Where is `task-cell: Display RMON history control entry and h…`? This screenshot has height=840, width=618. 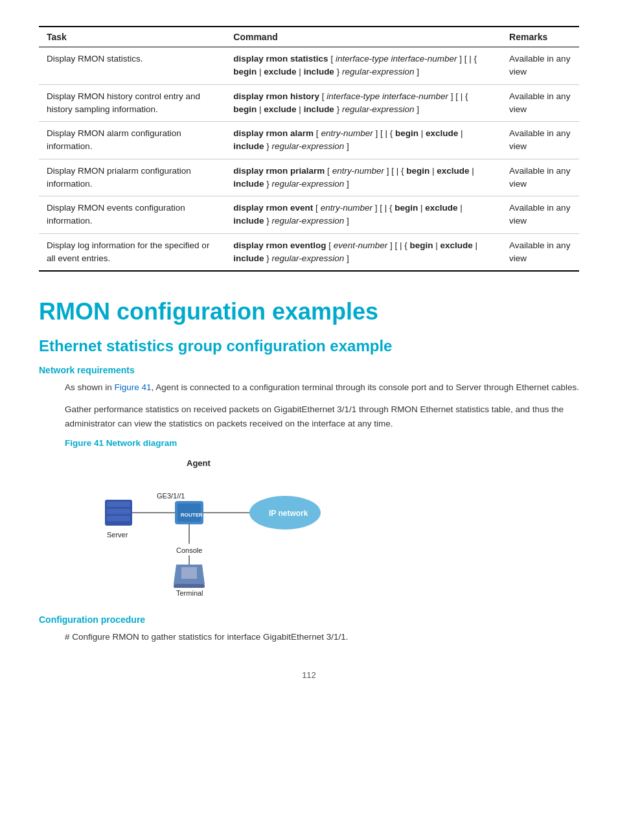 task-cell: Display RMON history control entry and h… is located at coordinates (132, 103).